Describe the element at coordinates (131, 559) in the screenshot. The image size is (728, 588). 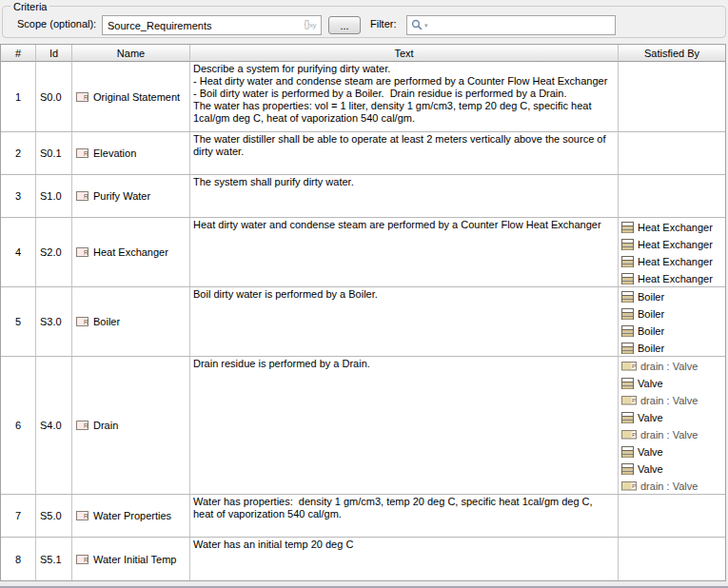
I see `name-cell: Water Initial Temp` at that location.